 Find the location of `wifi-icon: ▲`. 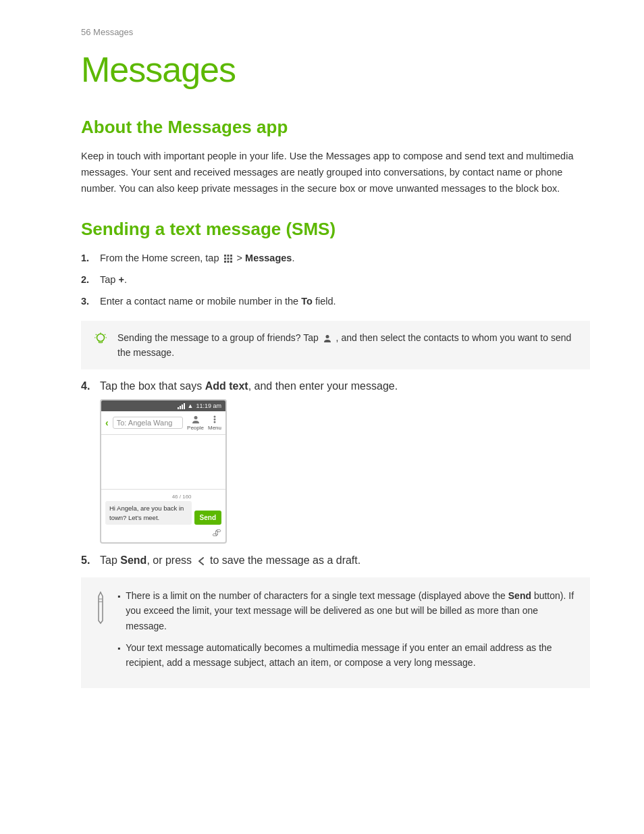

wifi-icon: ▲ is located at coordinates (190, 406).